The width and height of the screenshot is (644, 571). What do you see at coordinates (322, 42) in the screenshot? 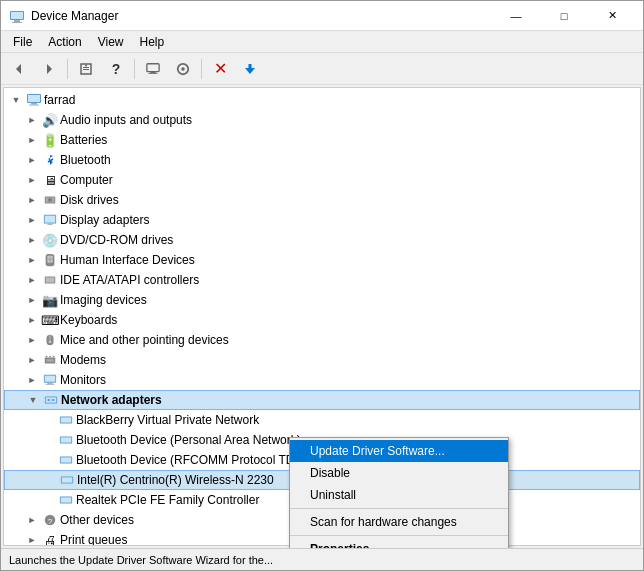
I see `menu-bar: File Action View Help` at bounding box center [322, 42].